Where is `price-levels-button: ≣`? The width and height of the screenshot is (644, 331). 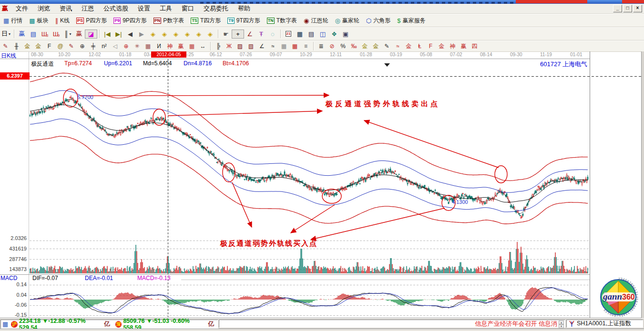
price-levels-button: ≣ is located at coordinates (321, 46).